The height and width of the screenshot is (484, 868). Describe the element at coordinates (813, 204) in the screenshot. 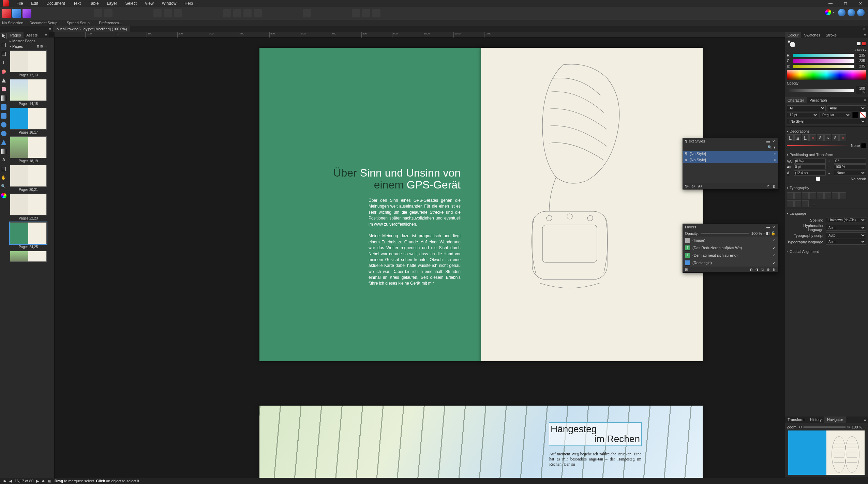

I see `more-typo-icon: …` at that location.